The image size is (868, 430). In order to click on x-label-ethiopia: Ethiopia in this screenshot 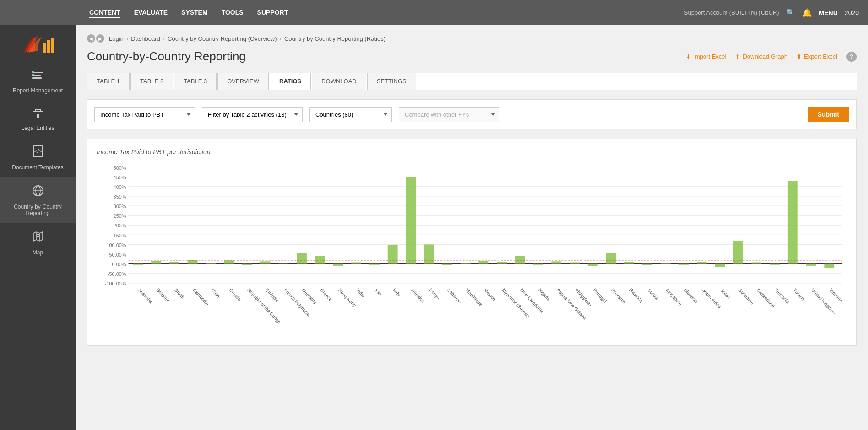, I will do `click(272, 296)`.